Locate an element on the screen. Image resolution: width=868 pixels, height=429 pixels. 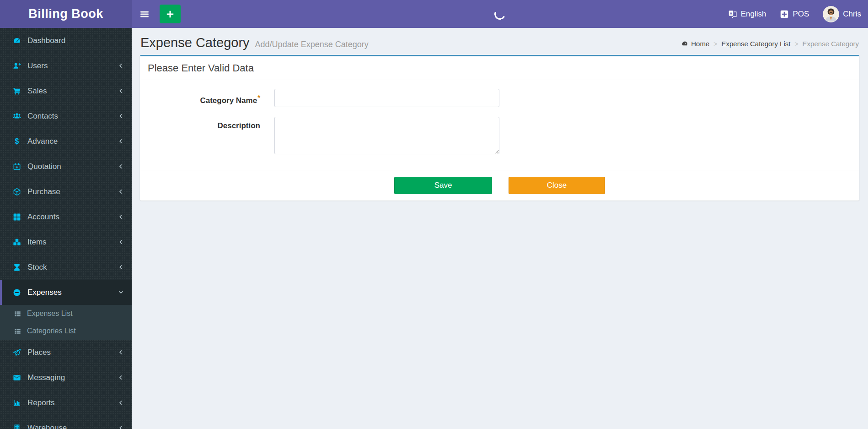
sidebar-item-reports: Reports is located at coordinates (66, 403).